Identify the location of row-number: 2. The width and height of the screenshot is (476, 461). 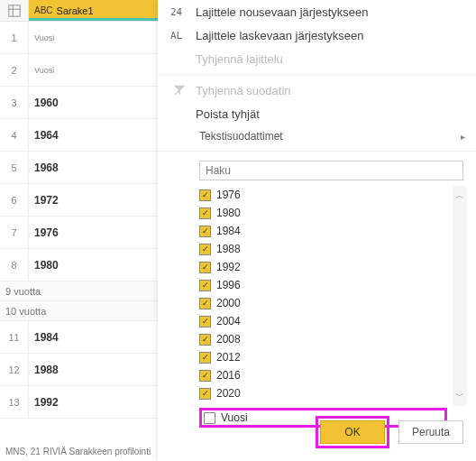
(14, 70).